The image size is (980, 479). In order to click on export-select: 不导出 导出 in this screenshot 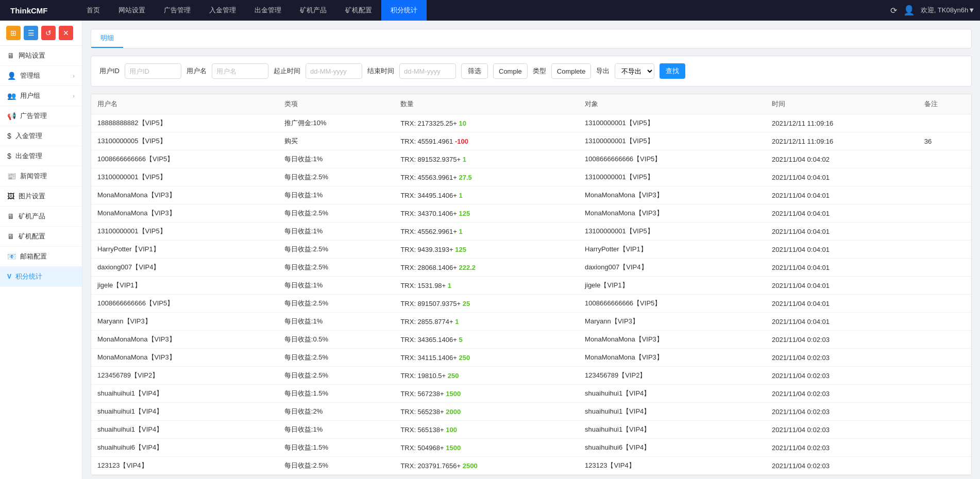, I will do `click(635, 71)`.